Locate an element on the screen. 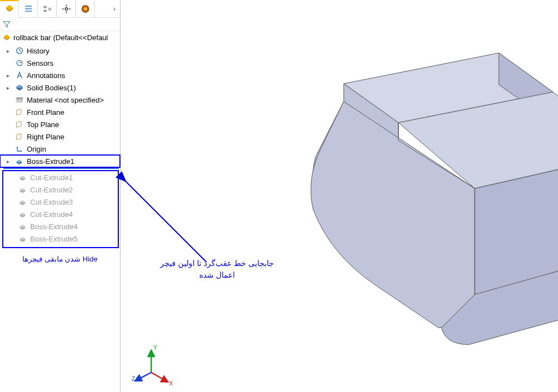 The height and width of the screenshot is (392, 558). tree-root: rollback bar (Default<<Defaul is located at coordinates (60, 37).